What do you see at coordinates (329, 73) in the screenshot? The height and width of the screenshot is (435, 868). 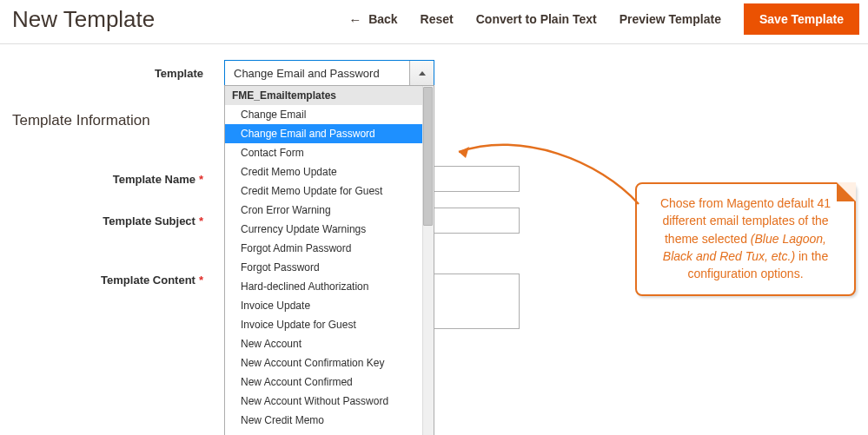 I see `template-field: Change Email and Password FME_Emailtempl…` at bounding box center [329, 73].